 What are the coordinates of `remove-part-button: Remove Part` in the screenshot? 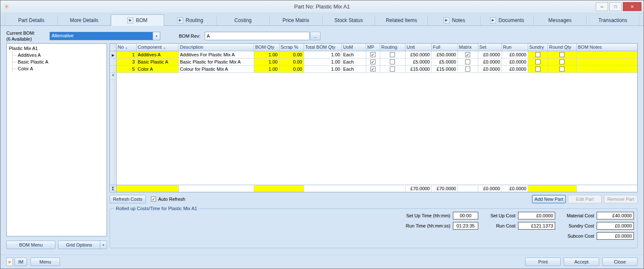 It's located at (621, 199).